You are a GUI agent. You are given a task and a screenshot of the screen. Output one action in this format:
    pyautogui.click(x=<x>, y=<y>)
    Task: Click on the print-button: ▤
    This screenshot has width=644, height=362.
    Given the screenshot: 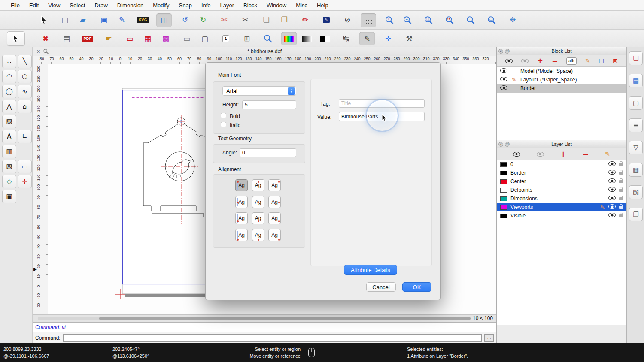 What is the action you would take?
    pyautogui.click(x=67, y=39)
    